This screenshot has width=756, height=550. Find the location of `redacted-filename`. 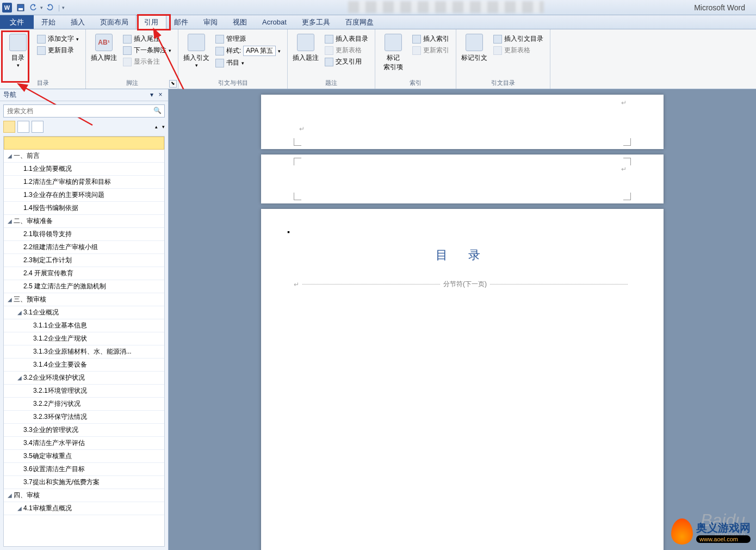

redacted-filename is located at coordinates (446, 7).